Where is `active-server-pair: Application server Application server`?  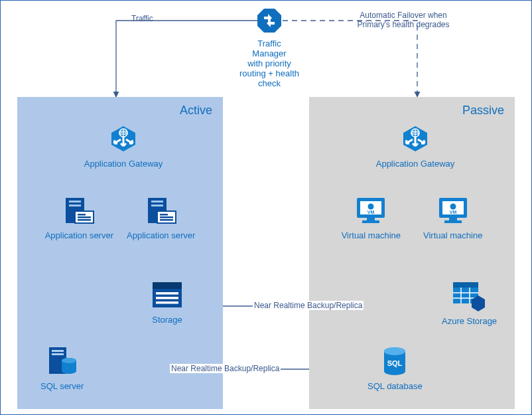
active-server-pair: Application server Application server is located at coordinates (120, 218).